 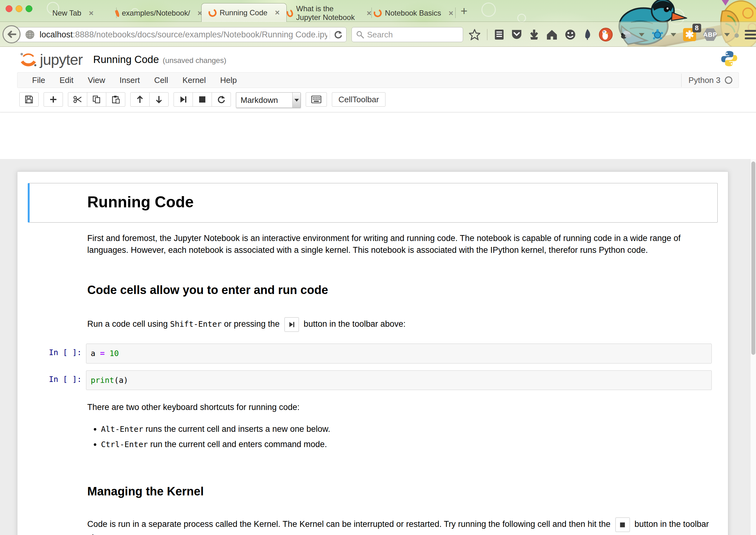 I want to click on add-cell-button, so click(x=53, y=99).